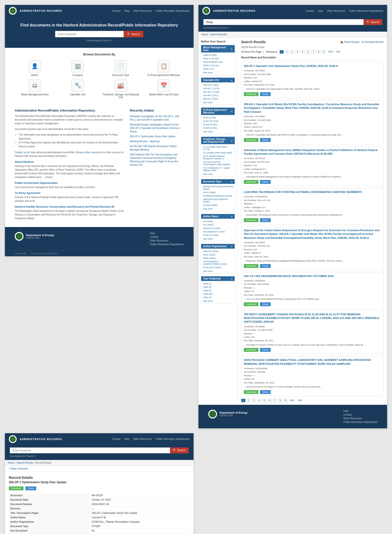  I want to click on filter-authororg-item-4: ECOLOGY (1600), so click(218, 267).